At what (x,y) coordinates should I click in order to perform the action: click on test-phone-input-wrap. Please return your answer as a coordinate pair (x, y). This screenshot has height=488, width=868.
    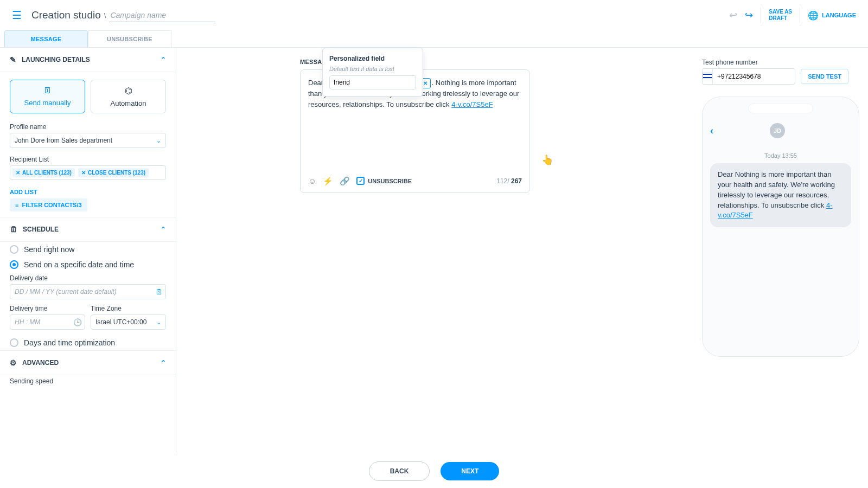
    Looking at the image, I should click on (749, 76).